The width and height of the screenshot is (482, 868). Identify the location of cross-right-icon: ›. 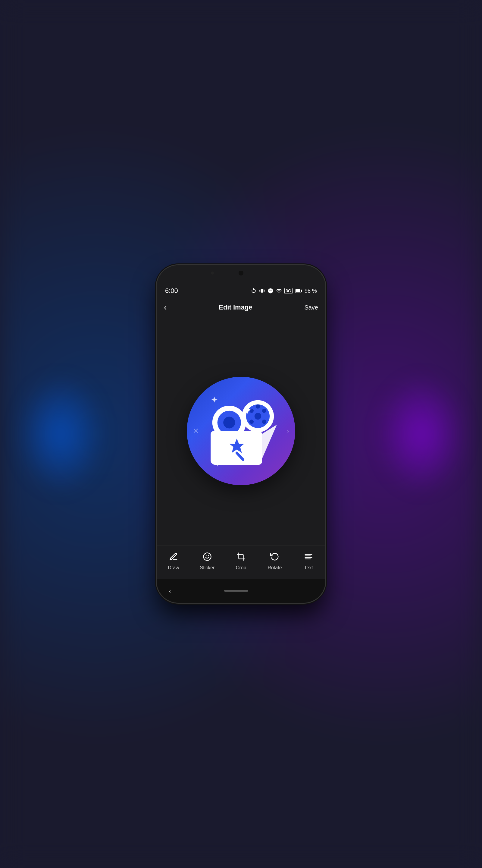
(288, 431).